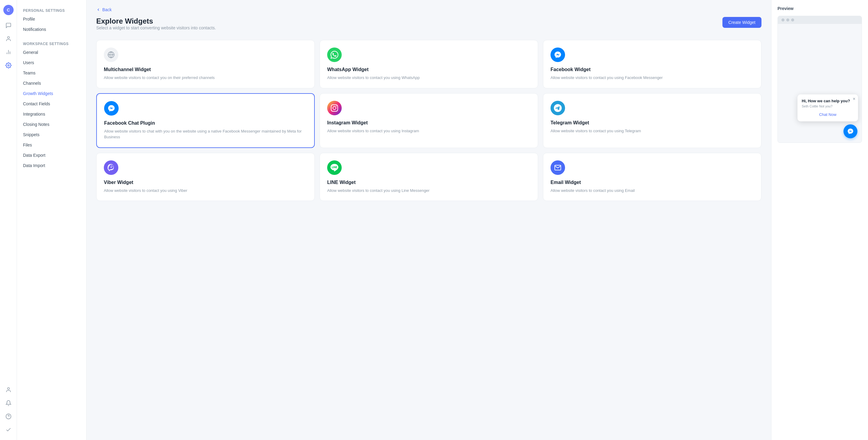  What do you see at coordinates (8, 39) in the screenshot?
I see `contacts-nav-icon` at bounding box center [8, 39].